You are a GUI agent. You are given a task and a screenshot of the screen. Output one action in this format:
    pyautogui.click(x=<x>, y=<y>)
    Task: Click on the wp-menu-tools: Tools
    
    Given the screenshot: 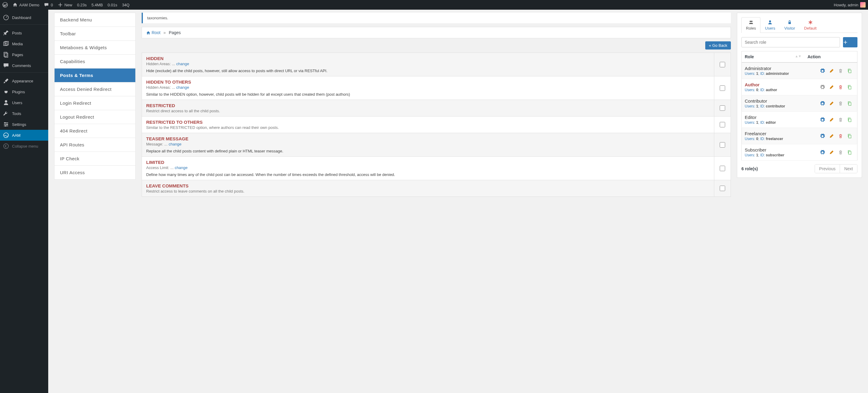 What is the action you would take?
    pyautogui.click(x=24, y=113)
    